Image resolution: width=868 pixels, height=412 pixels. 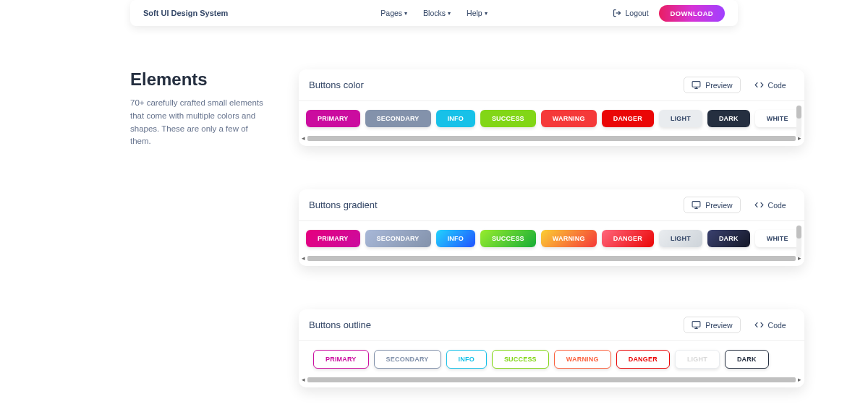 I want to click on nav-blocks: Blocks ▾, so click(x=437, y=13).